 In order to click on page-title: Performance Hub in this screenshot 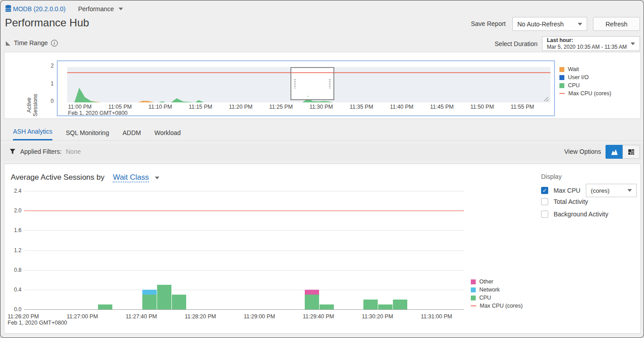, I will do `click(47, 23)`.